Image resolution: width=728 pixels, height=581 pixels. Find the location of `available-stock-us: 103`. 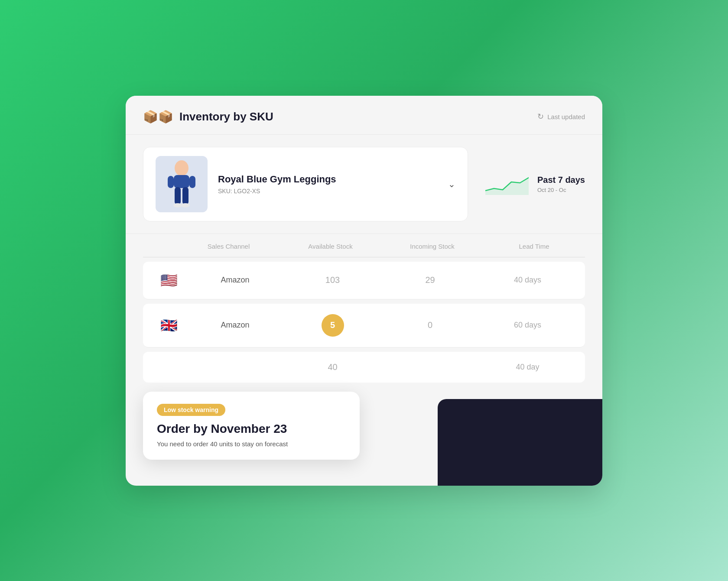

available-stock-us: 103 is located at coordinates (333, 280).